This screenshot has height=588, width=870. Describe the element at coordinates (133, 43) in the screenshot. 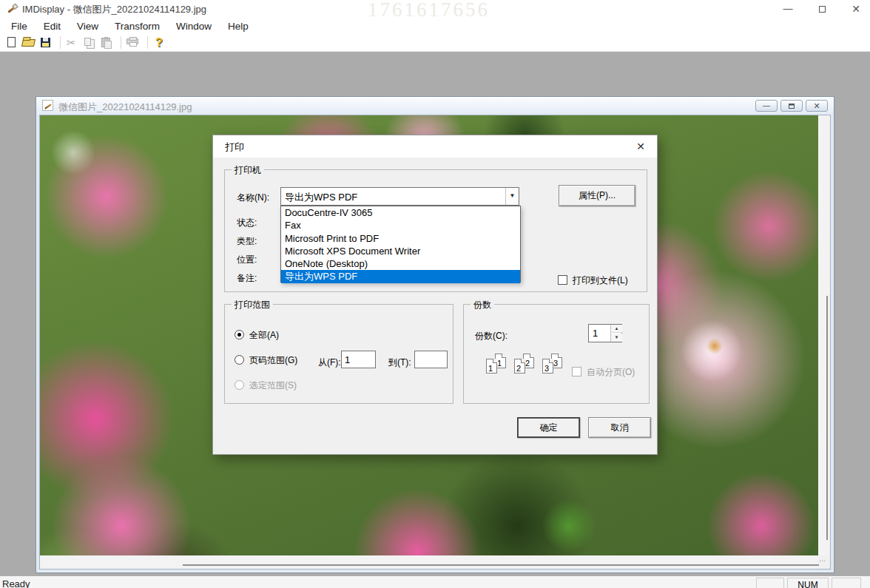

I see `print-icon` at that location.